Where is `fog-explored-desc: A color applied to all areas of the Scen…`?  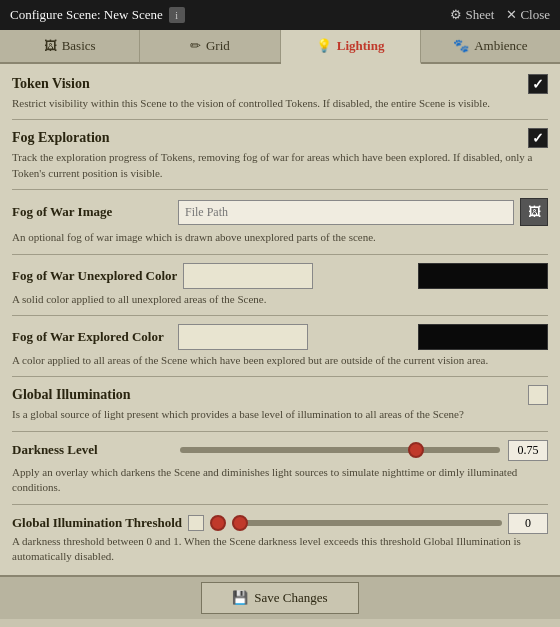 fog-explored-desc: A color applied to all areas of the Scen… is located at coordinates (280, 360).